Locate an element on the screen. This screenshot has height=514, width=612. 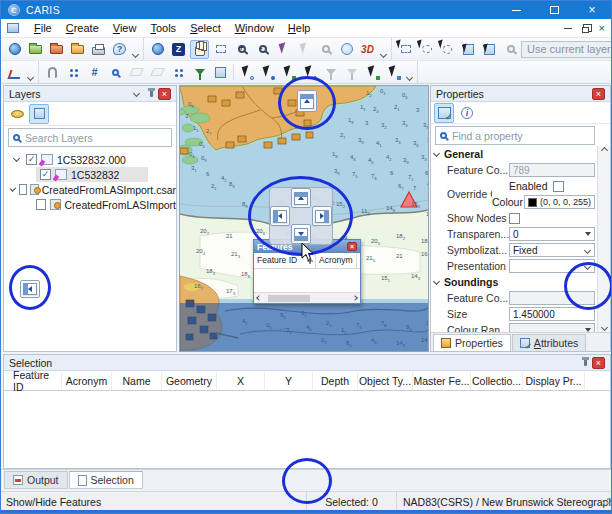
filter-features-button is located at coordinates (200, 72).